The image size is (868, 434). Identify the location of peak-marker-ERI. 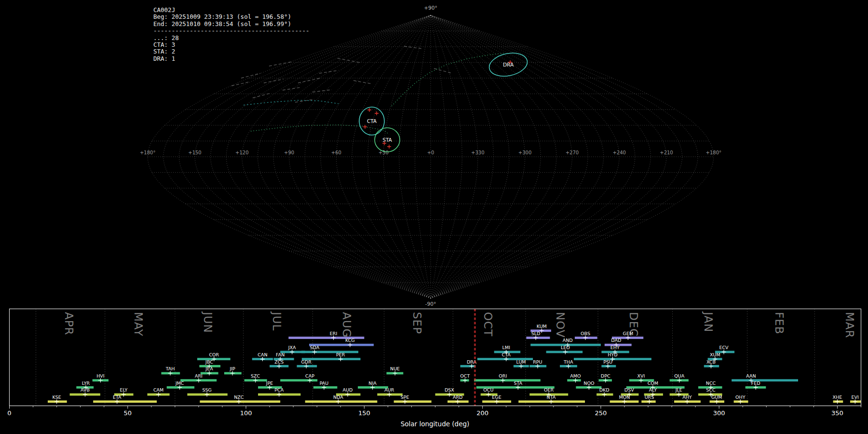
(334, 338).